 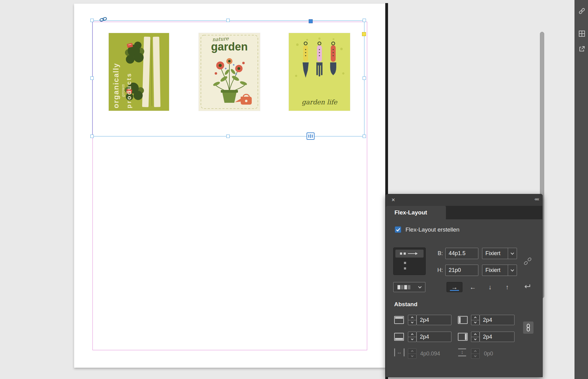 I want to click on height-mode-dropdown: Fixiert, so click(x=499, y=270).